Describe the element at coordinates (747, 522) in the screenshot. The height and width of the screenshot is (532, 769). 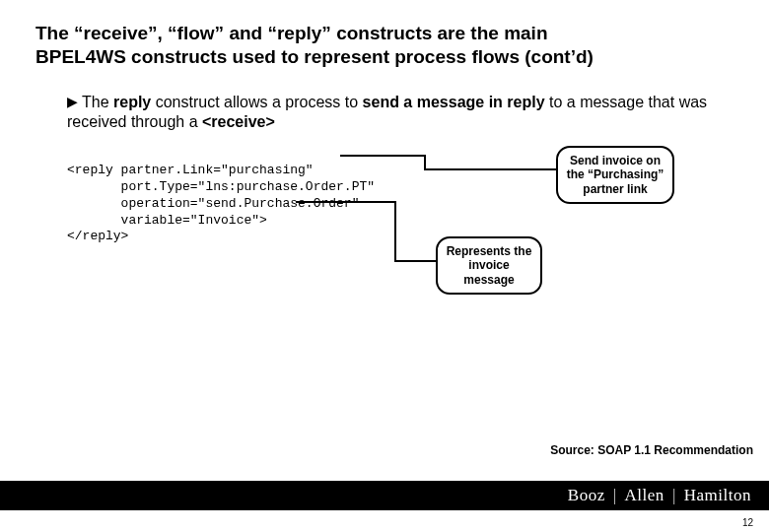
I see `page-number: 12` at that location.